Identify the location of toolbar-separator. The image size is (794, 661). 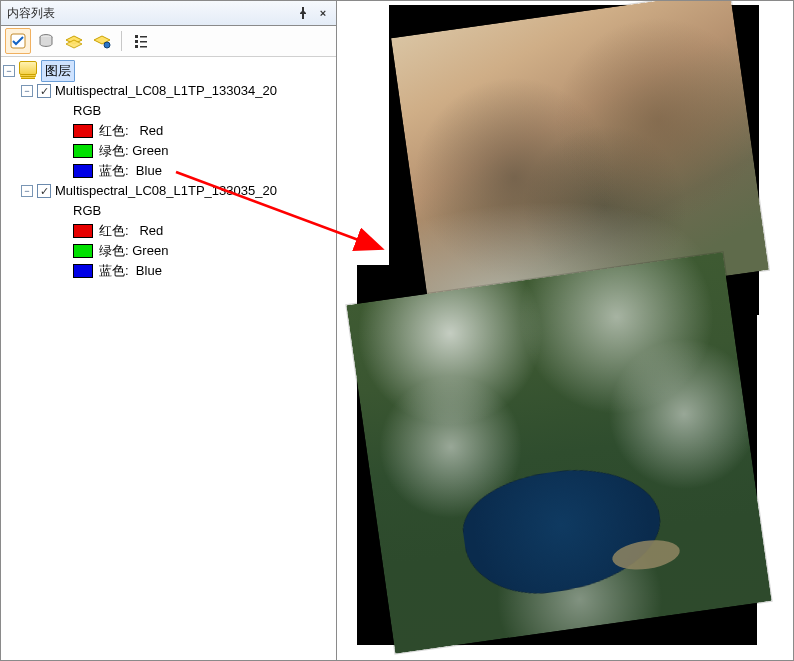
(122, 41).